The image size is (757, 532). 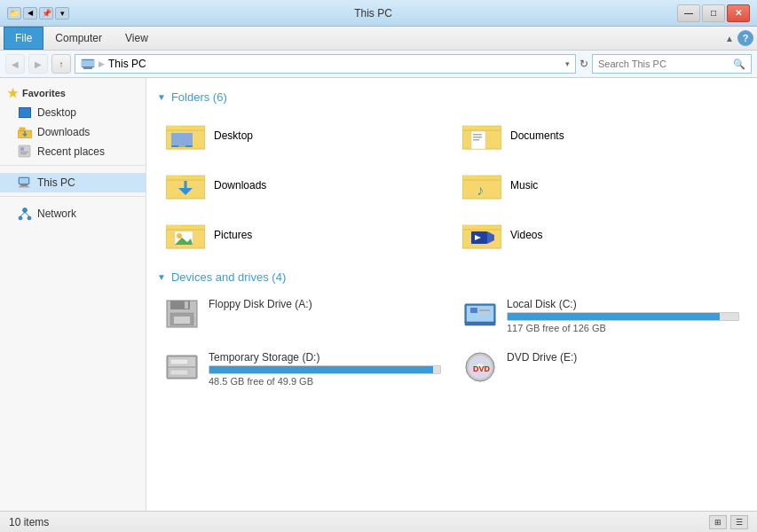 What do you see at coordinates (729, 39) in the screenshot?
I see `ribbon-collapse-icon: ▲` at bounding box center [729, 39].